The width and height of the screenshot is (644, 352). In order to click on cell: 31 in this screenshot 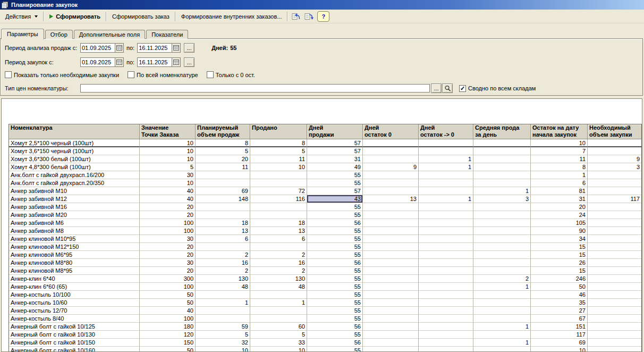, I will do `click(559, 199)`.